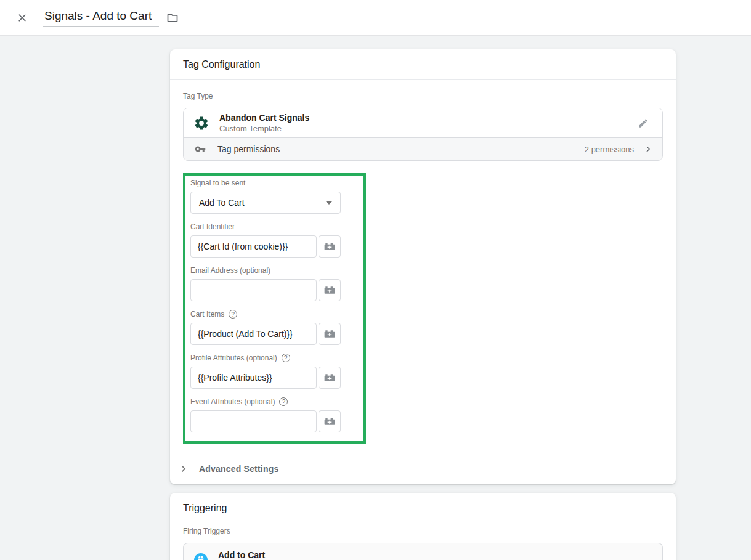  Describe the element at coordinates (266, 415) in the screenshot. I see `event-attributes-field-group: Event Attributes (optional) ?` at that location.